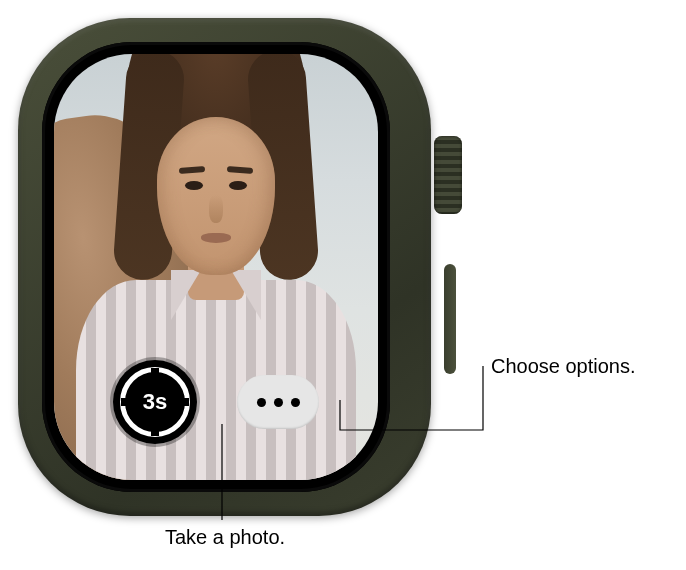 This screenshot has width=686, height=570. Describe the element at coordinates (448, 175) in the screenshot. I see `digital-crown` at that location.